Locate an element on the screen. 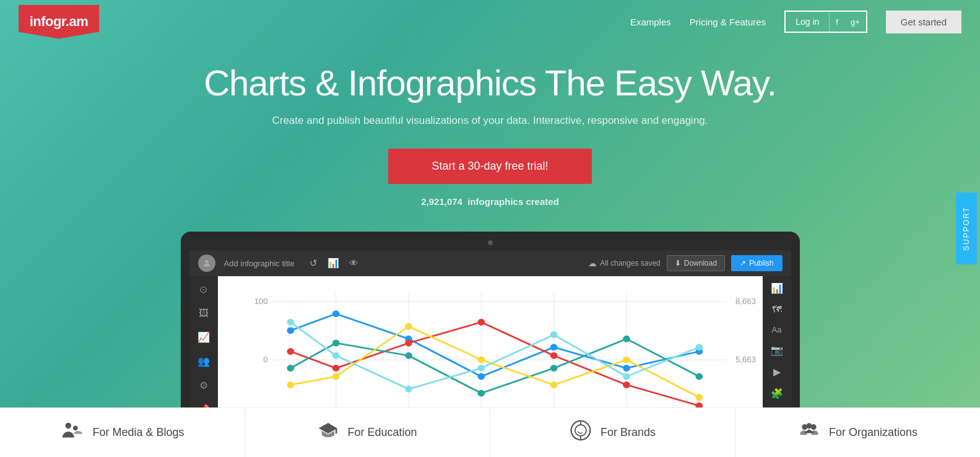 The width and height of the screenshot is (980, 457). download-button: ⬇ Download is located at coordinates (696, 263).